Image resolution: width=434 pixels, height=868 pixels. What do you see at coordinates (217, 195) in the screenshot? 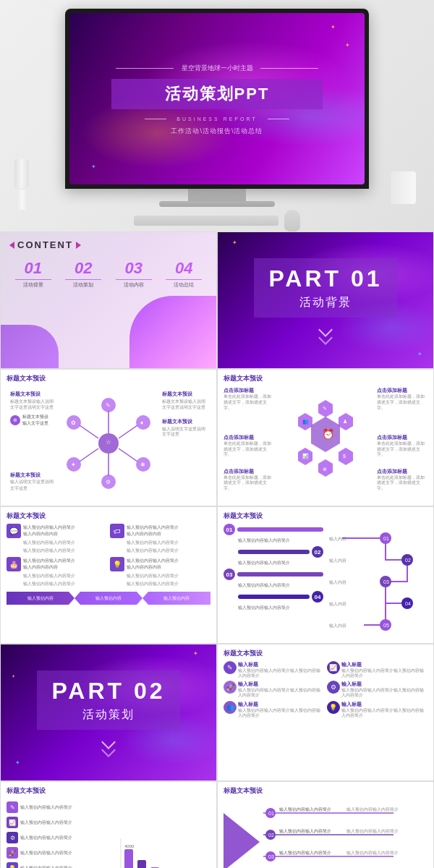
I see `imac-stand` at bounding box center [217, 195].